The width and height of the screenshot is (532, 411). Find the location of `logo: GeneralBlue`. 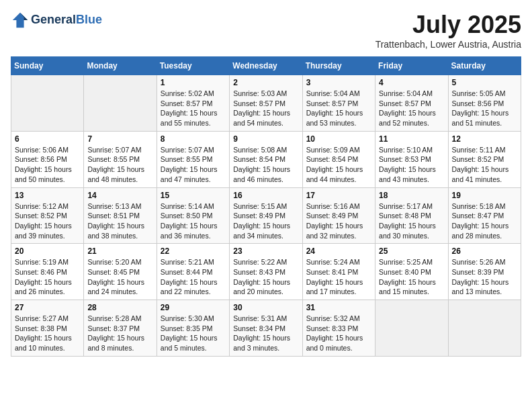

logo: GeneralBlue is located at coordinates (56, 20).